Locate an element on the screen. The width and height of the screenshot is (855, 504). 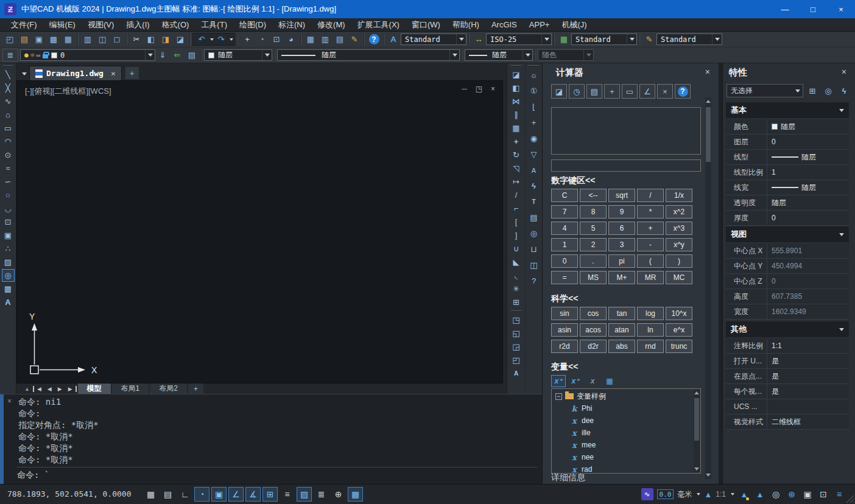
save-all-button: ▦ is located at coordinates (68, 39).